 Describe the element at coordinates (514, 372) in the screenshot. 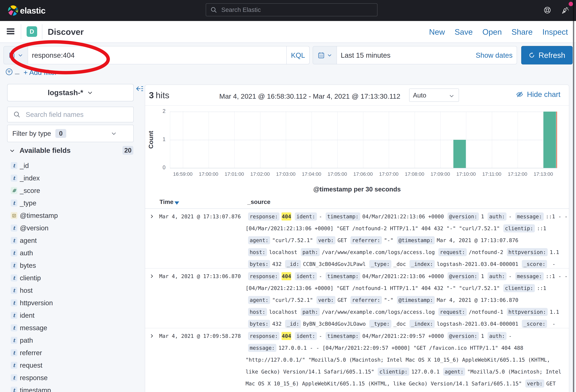

I see `field-value: "Mozilla/5.0 (Macintosh; Intel` at that location.